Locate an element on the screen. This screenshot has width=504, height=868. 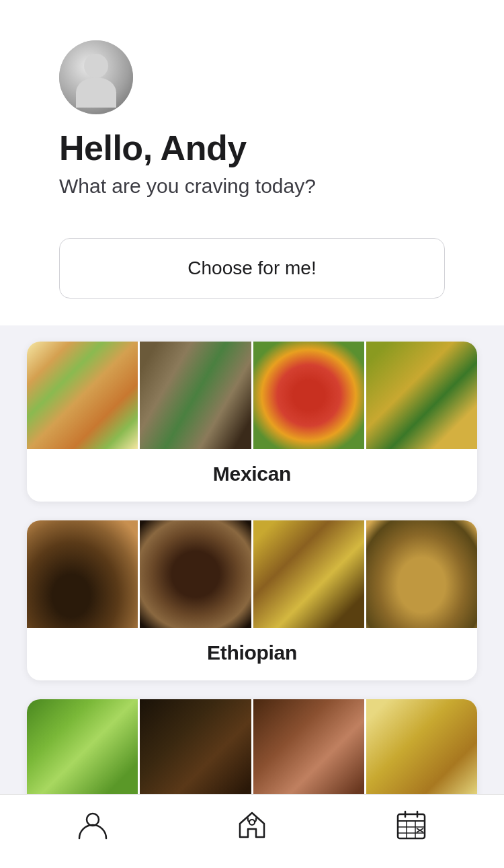
choose-button-wrapper: Choose for me! is located at coordinates (252, 275).